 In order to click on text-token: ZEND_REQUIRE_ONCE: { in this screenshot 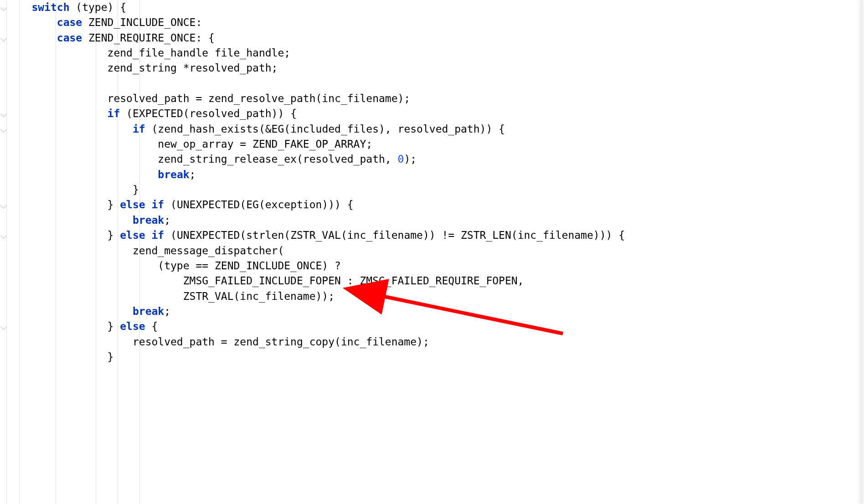, I will do `click(149, 38)`.